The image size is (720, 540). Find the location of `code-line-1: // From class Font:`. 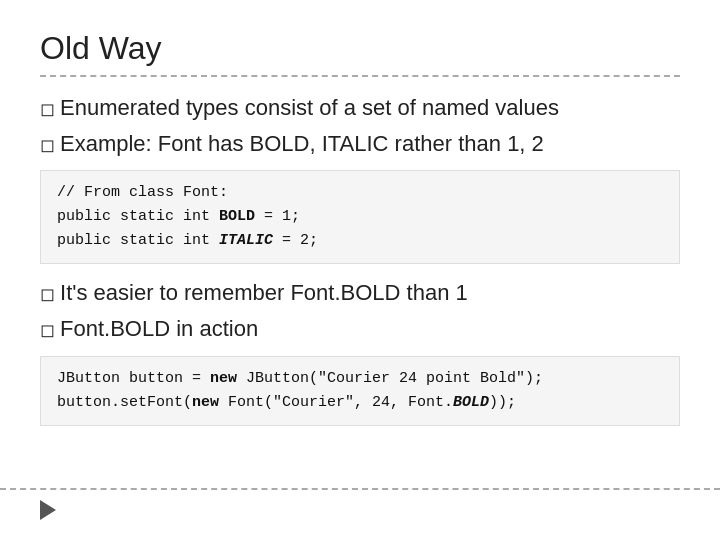

code-line-1: // From class Font: is located at coordinates (360, 193).